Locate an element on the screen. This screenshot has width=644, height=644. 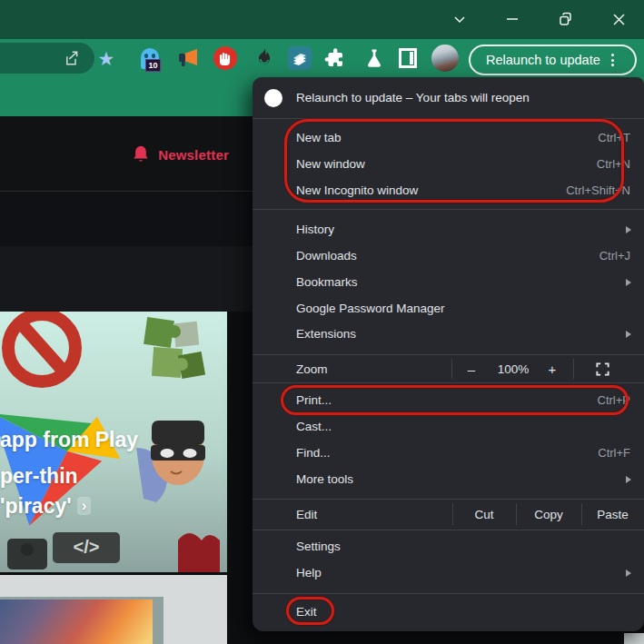
address-bar-end: ★ is located at coordinates (47, 58).